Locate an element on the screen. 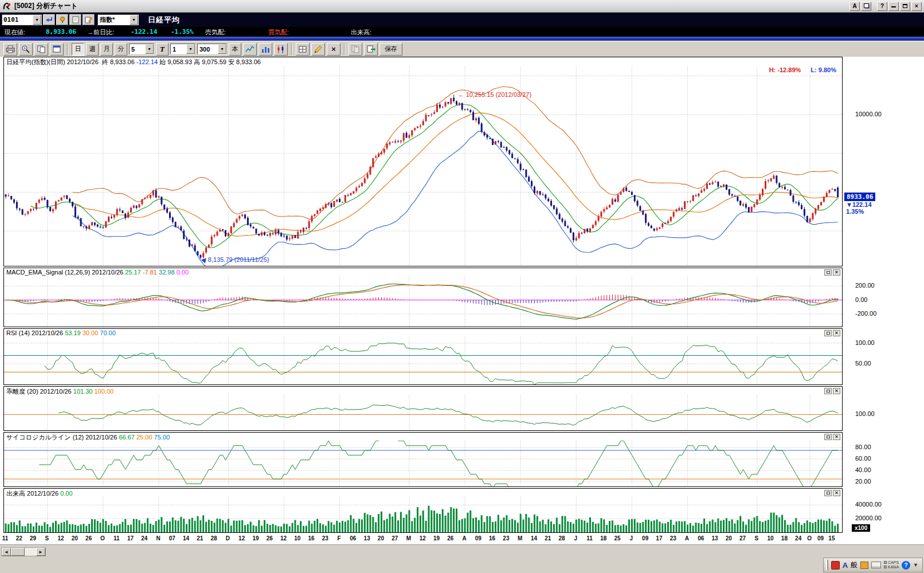 This screenshot has width=924, height=573. langbar-options-icon: ▼ is located at coordinates (916, 565).